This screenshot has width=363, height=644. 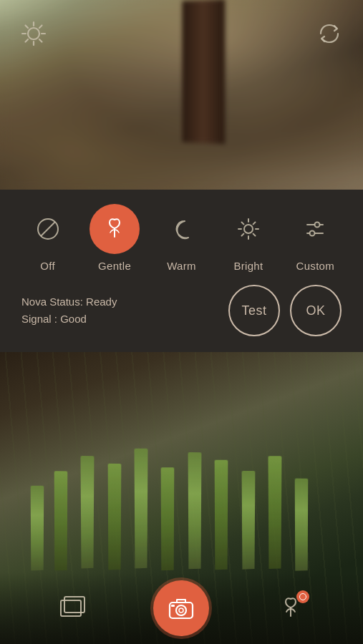 What do you see at coordinates (254, 311) in the screenshot?
I see `test-button: Test` at bounding box center [254, 311].